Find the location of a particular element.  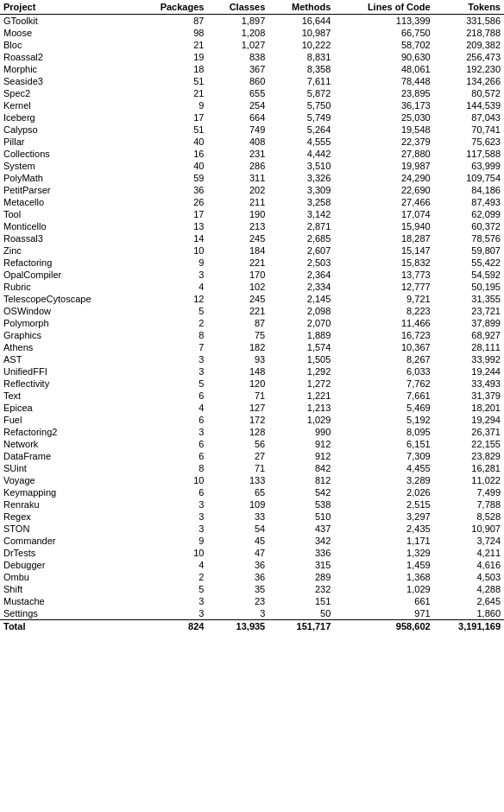

table-cell: 749 is located at coordinates (238, 130).